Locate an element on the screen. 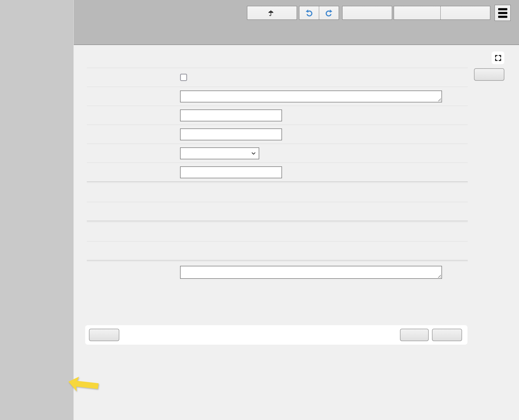 This screenshot has height=420, width=519. redo-button is located at coordinates (329, 13).